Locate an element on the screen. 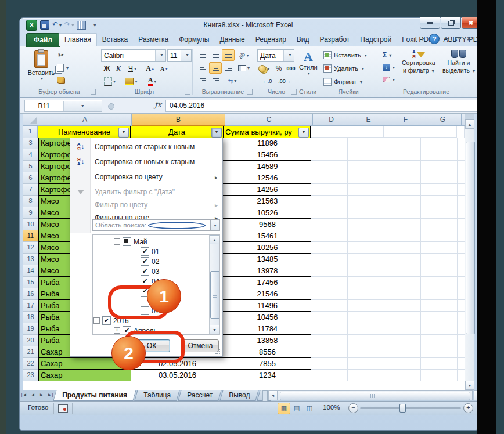  column-header-d: D is located at coordinates (332, 120).